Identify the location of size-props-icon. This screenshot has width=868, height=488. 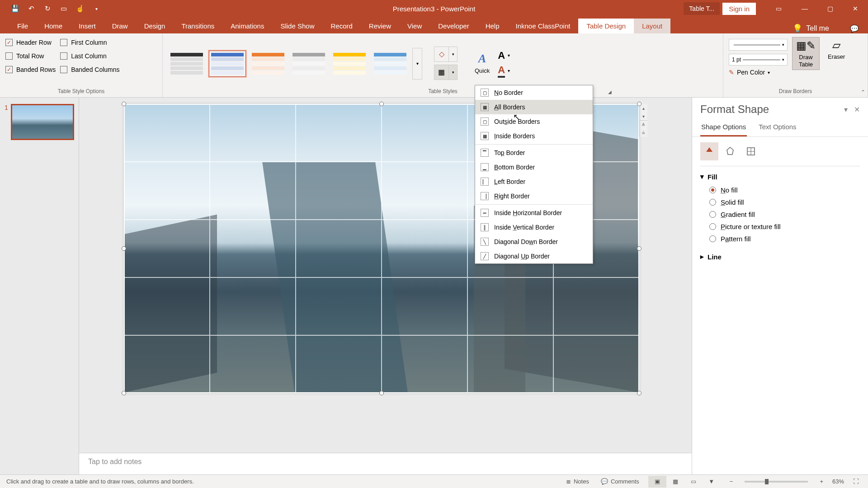
(751, 151).